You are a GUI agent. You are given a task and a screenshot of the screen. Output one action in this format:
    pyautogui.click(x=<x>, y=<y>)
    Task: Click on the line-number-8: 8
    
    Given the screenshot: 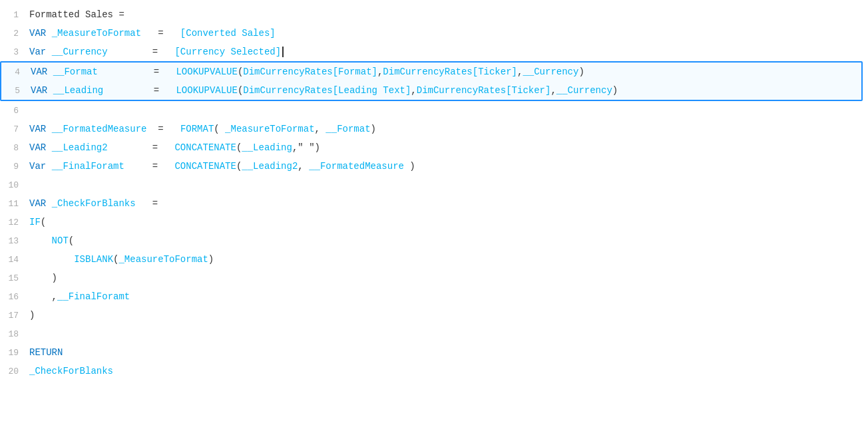 What is the action you would take?
    pyautogui.click(x=12, y=148)
    